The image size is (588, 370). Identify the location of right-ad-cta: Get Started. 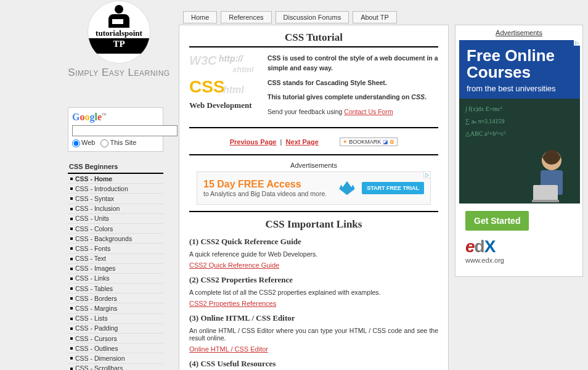
(497, 221).